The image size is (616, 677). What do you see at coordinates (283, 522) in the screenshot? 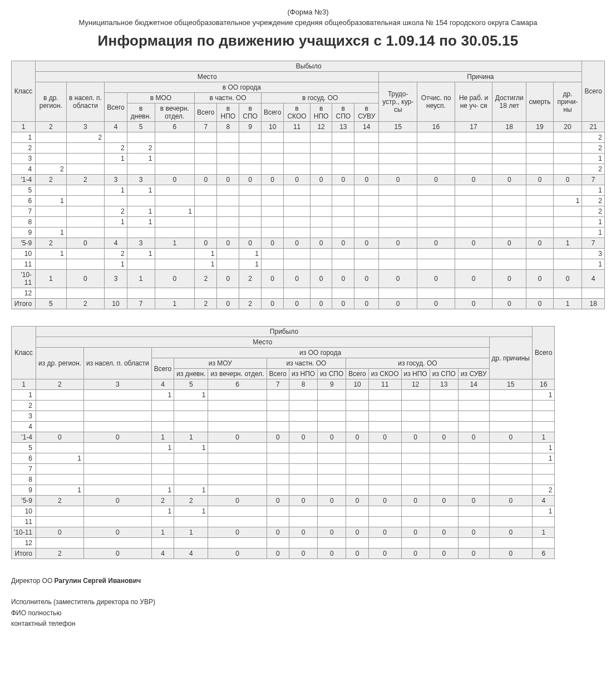
I see `table-row: 11` at bounding box center [283, 522].